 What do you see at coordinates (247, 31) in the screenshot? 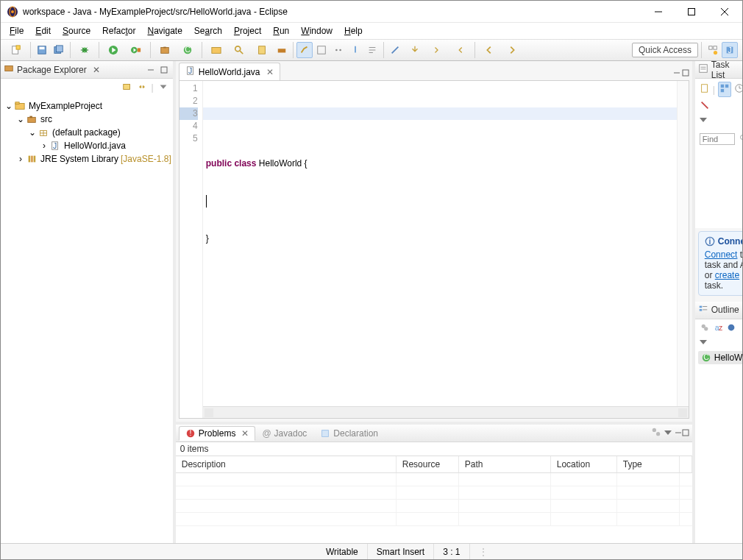
I see `menu-project: Project` at bounding box center [247, 31].